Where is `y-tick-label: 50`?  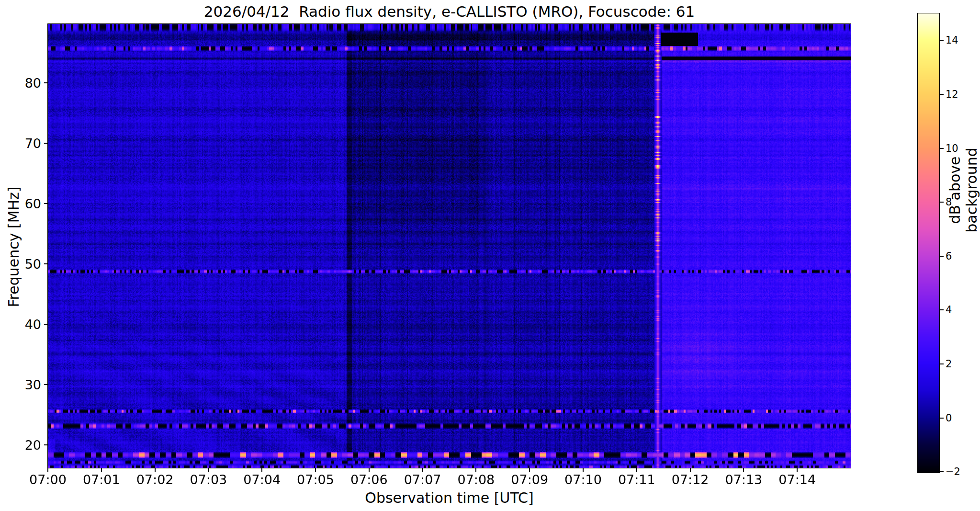 y-tick-label: 50 is located at coordinates (21, 264).